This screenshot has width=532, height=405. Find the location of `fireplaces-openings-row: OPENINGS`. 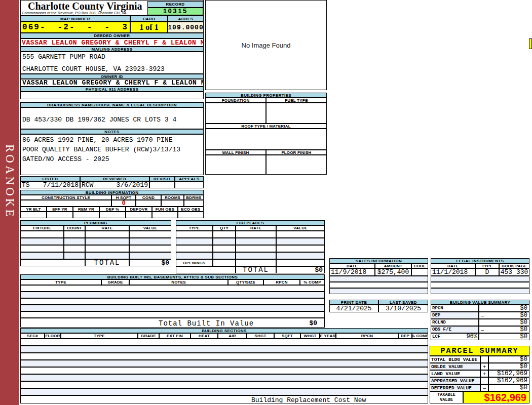

fireplaces-openings-row: OPENINGS is located at coordinates (250, 263).